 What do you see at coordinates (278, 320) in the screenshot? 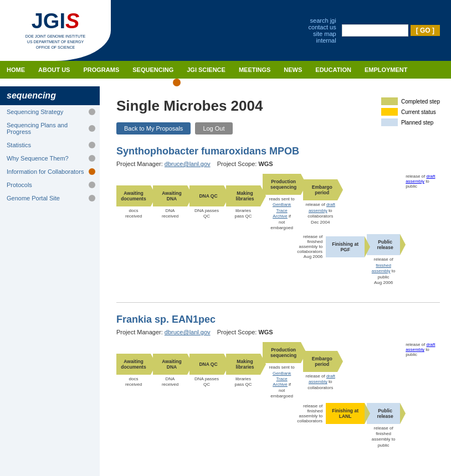
I see `project-2-title: Frankia sp. EAN1pec` at bounding box center [278, 320].